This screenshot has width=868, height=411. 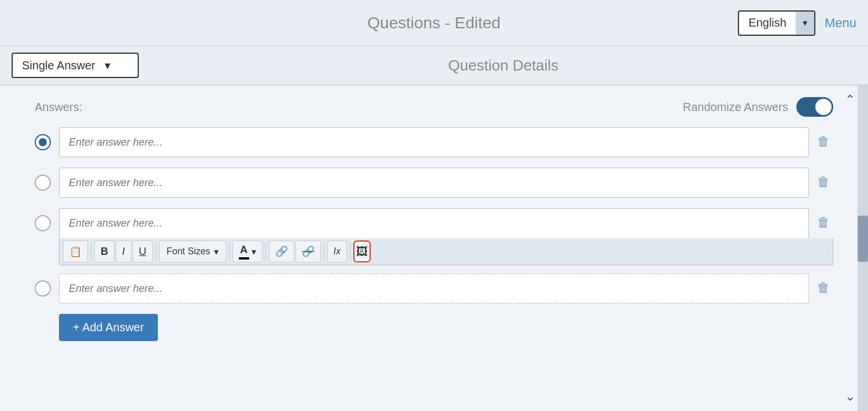 What do you see at coordinates (446, 252) in the screenshot?
I see `editor-toolbar: 📋 B I U Font Sizes ▾ A` at bounding box center [446, 252].